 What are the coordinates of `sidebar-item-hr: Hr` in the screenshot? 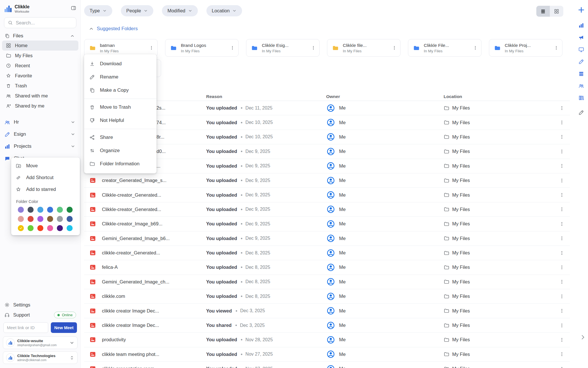 It's located at (40, 122).